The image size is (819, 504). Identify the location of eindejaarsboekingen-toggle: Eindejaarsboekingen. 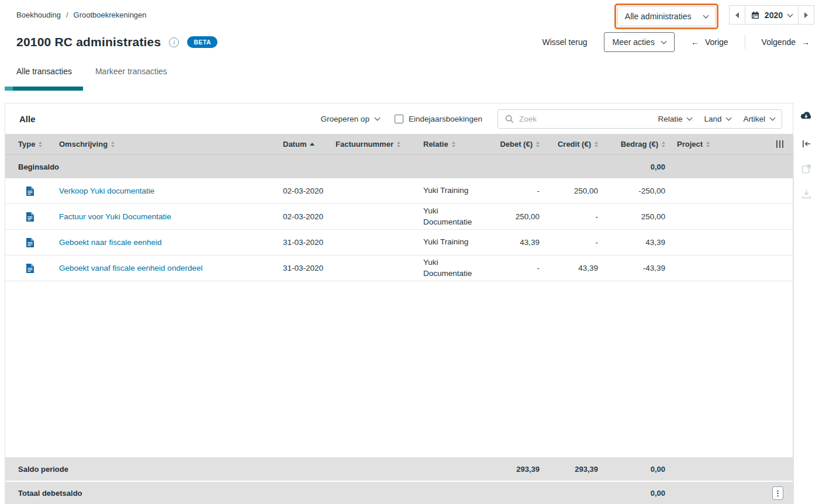
(438, 119).